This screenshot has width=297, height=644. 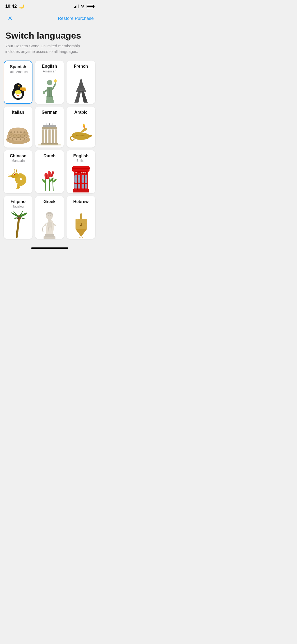 I want to click on bottom-bar, so click(x=50, y=249).